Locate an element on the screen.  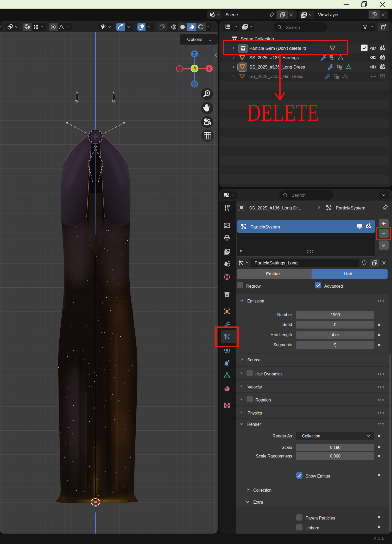
svg-text: Z is located at coordinates (194, 54).